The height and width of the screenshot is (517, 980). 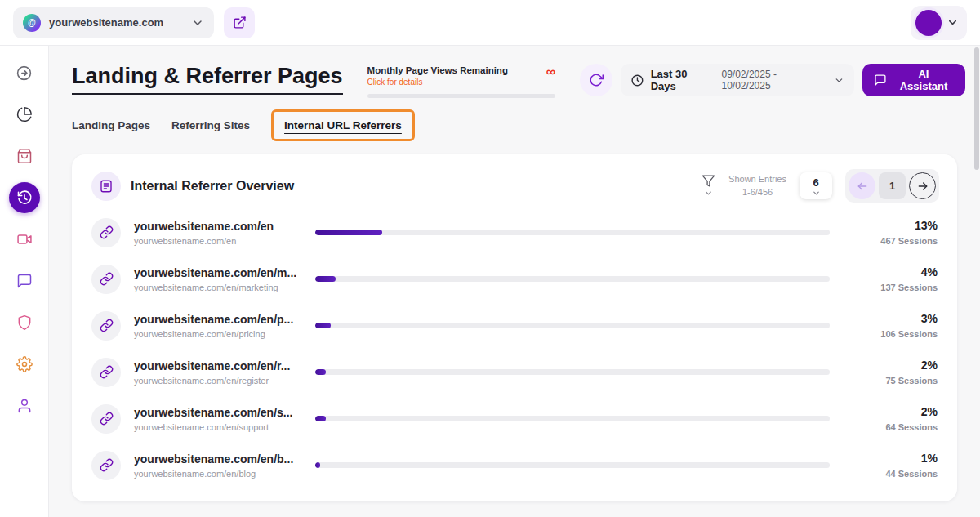 What do you see at coordinates (218, 273) in the screenshot?
I see `row-title: yourwebsitename.com/en/m...` at bounding box center [218, 273].